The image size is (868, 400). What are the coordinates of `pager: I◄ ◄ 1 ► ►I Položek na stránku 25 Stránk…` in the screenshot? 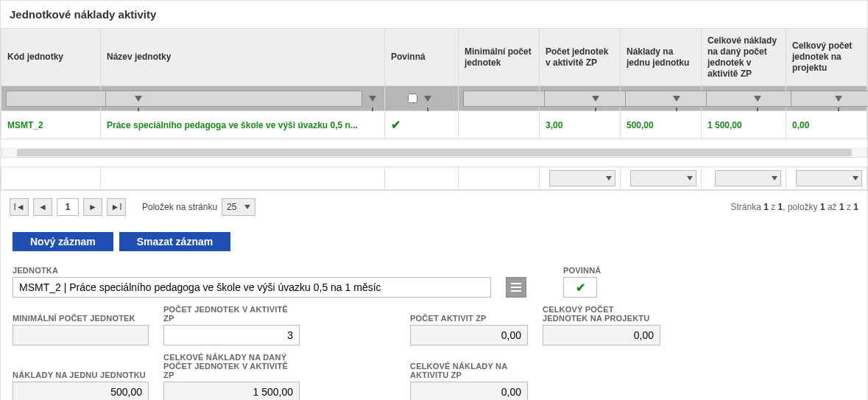 It's located at (434, 206).